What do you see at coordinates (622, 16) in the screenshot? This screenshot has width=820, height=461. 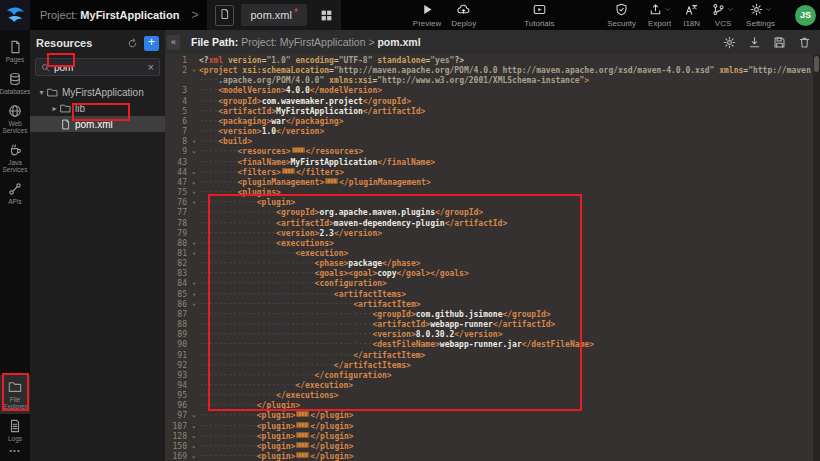 I see `security-button: Security` at bounding box center [622, 16].